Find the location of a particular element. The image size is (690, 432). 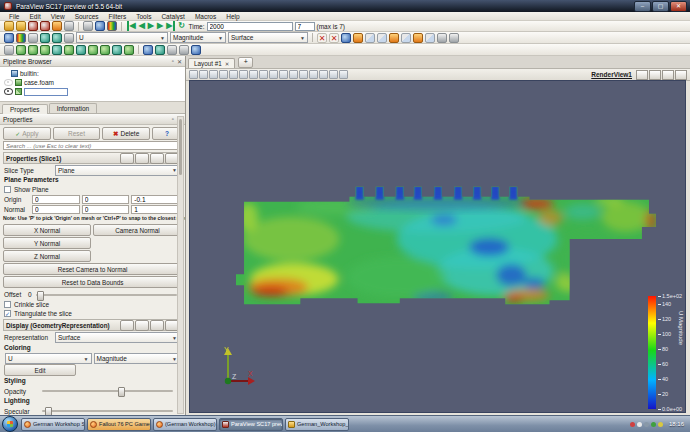

view-minus-y-icon is located at coordinates (406, 38).